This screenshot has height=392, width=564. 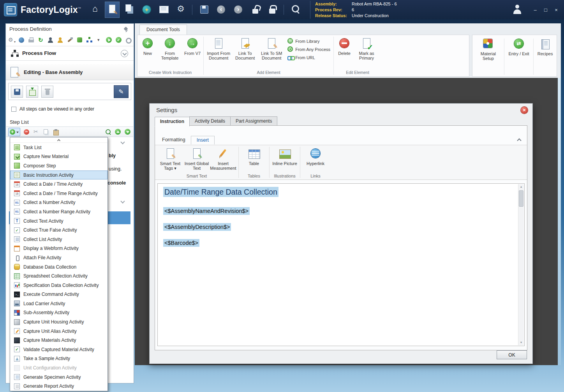 I want to click on material-setup-button: Material Setup, so click(x=488, y=49).